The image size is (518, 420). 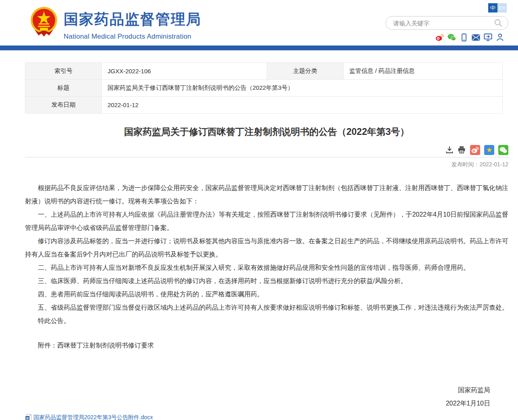 I want to click on table-row: 索引号 JGXX-2022-106 主题分类 监管信息 / 药品注册信息, so click(x=264, y=71).